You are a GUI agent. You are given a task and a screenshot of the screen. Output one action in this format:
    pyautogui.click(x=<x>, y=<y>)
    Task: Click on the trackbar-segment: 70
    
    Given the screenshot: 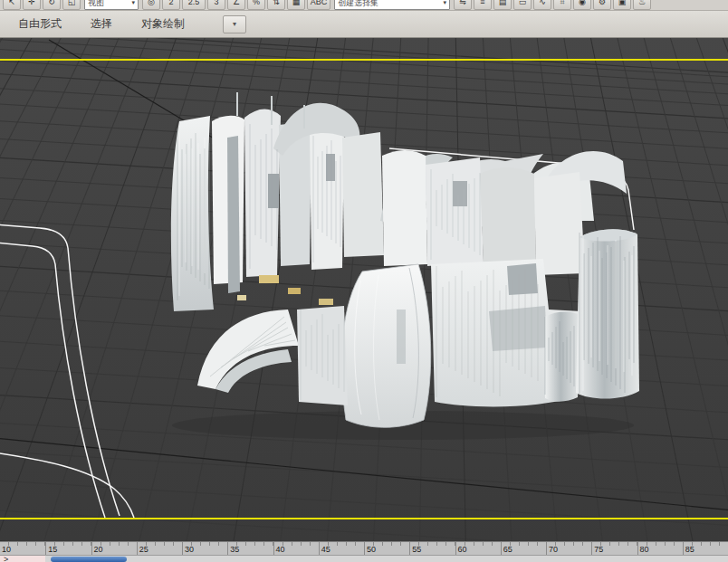 What is the action you would take?
    pyautogui.click(x=569, y=548)
    